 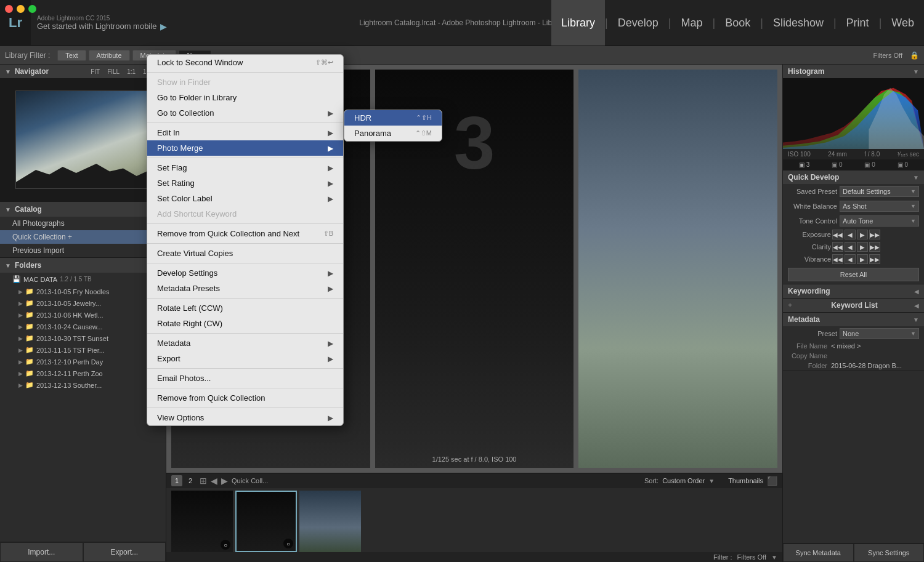 I want to click on qd-exposure-dec: ◀, so click(x=850, y=235).